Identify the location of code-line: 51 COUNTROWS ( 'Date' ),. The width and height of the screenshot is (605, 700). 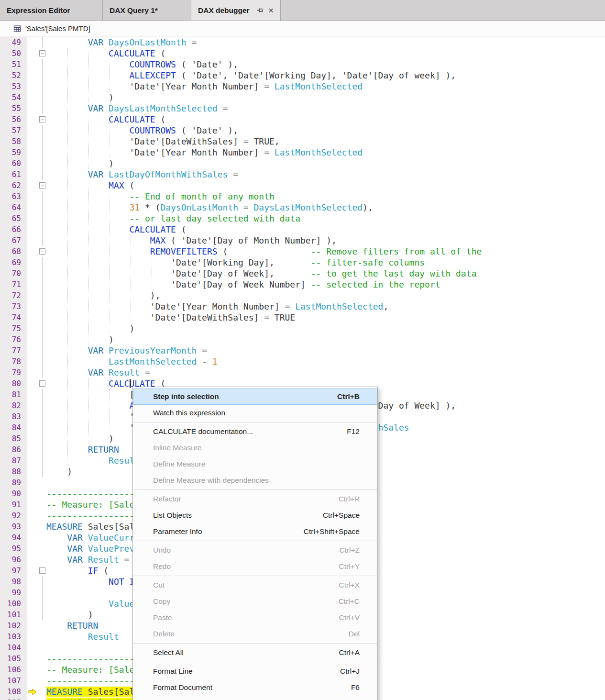
(302, 64).